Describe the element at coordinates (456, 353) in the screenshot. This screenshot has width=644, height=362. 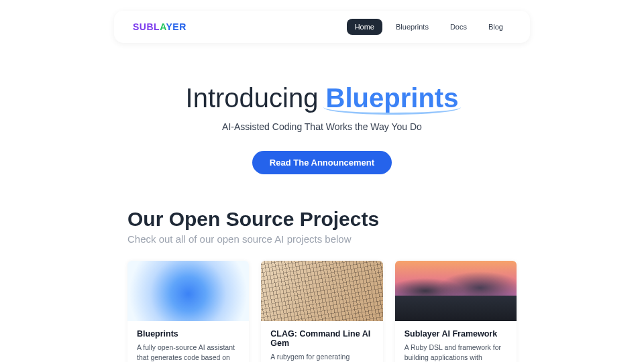
I see `card-desc: A Ruby DSL and framework for building ap…` at that location.